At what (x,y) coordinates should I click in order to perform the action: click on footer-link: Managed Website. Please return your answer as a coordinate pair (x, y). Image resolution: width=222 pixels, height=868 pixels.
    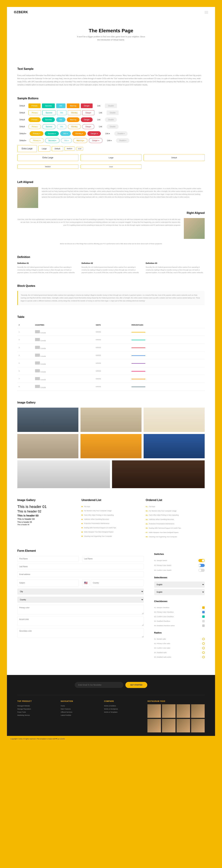
    Looking at the image, I should click on (36, 706).